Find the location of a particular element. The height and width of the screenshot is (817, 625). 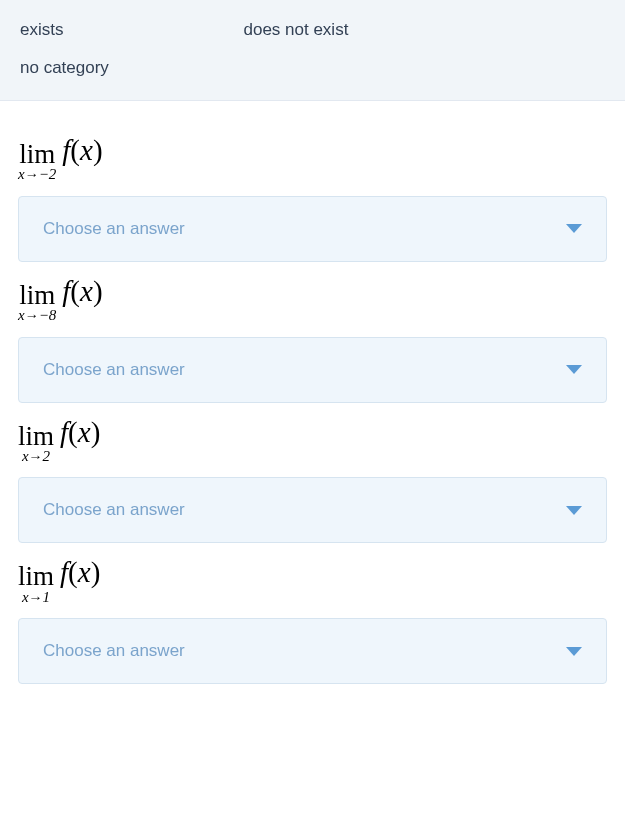

answer-dropdown-3: Choose an answer is located at coordinates (312, 510).